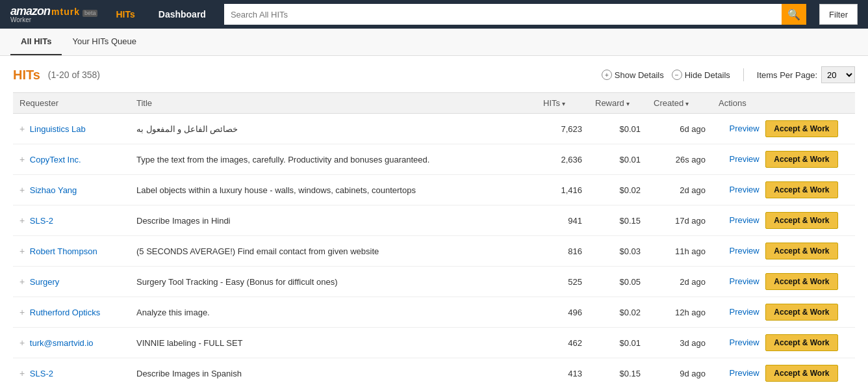 This screenshot has height=383, width=868. Describe the element at coordinates (71, 160) in the screenshot. I see `cell-requester: + CopyText Inc.` at that location.